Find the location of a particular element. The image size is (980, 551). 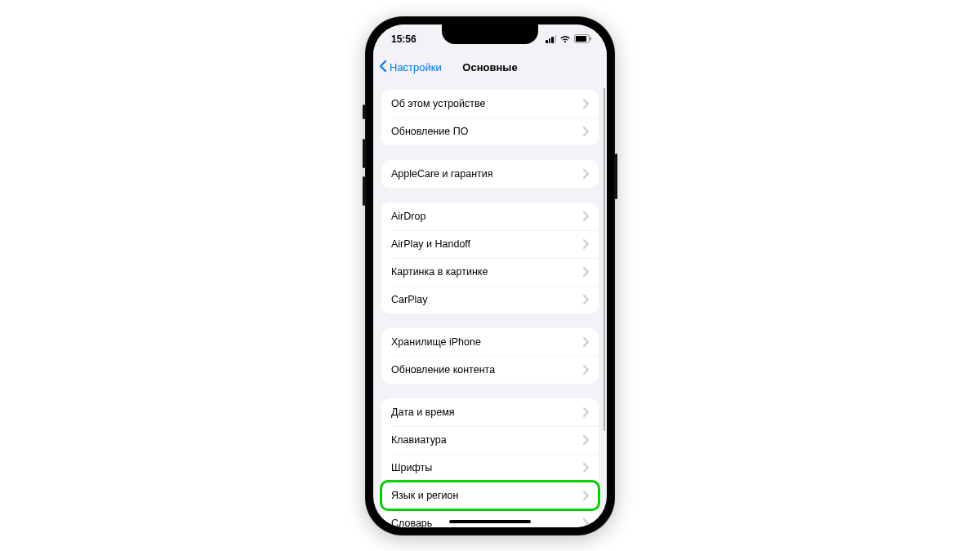

settings-row: AirPlay и Handoff is located at coordinates (490, 244).